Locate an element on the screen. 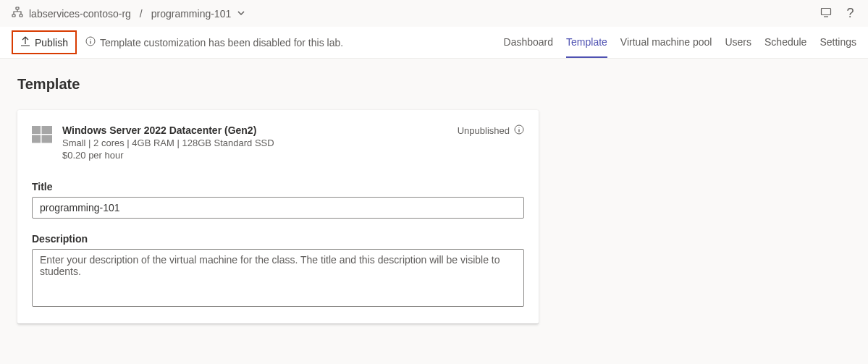 Image resolution: width=868 pixels, height=364 pixels. title-field: Title is located at coordinates (278, 200).